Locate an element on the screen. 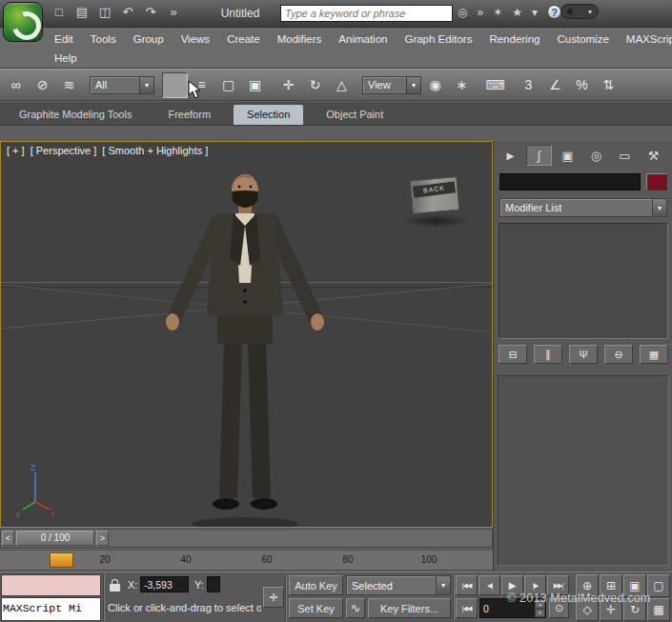 The image size is (672, 622). unlink-selection-icon: ⊘ is located at coordinates (42, 86).